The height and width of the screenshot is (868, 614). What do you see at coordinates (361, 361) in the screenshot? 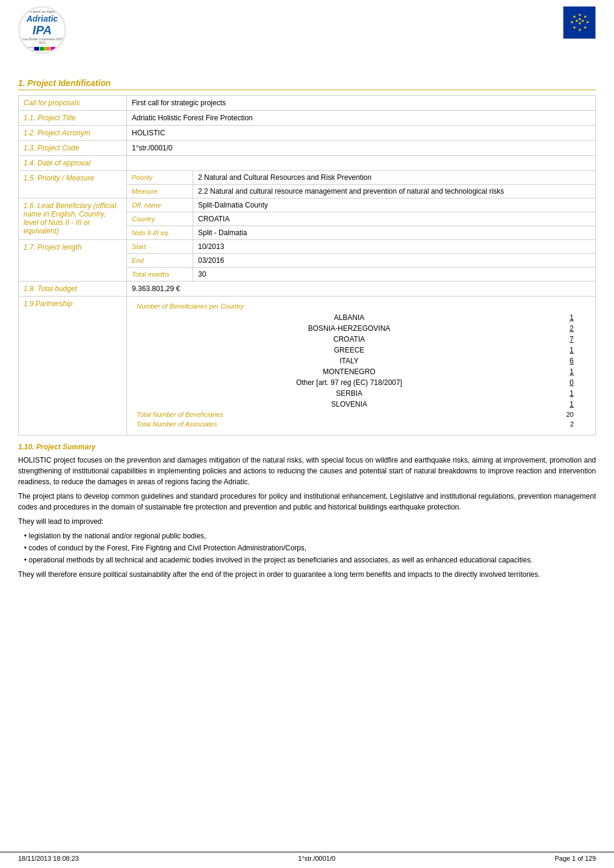
I see `italy-row: ITALY 6` at bounding box center [361, 361].